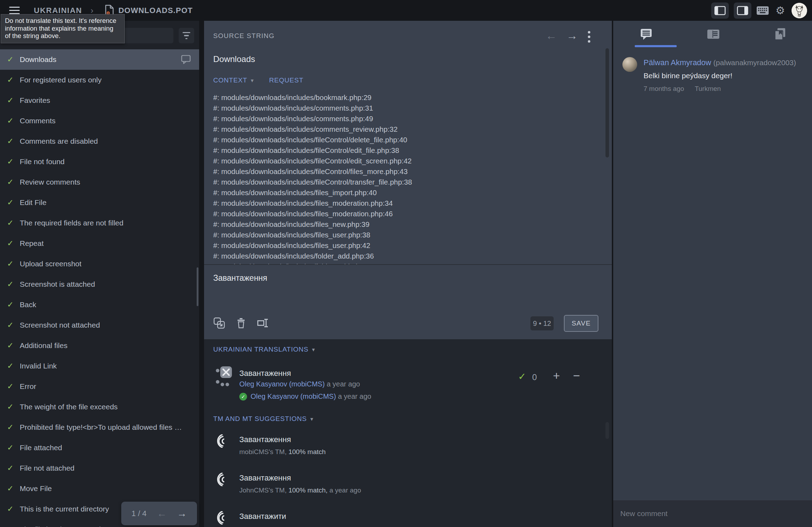 This screenshot has width=812, height=527. I want to click on tab-glossary, so click(780, 34).